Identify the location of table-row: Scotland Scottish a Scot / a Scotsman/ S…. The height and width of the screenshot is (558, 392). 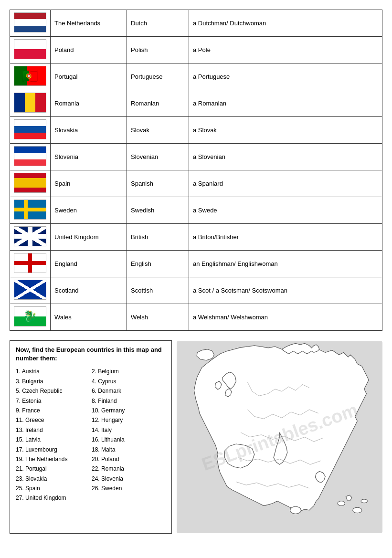
(196, 291).